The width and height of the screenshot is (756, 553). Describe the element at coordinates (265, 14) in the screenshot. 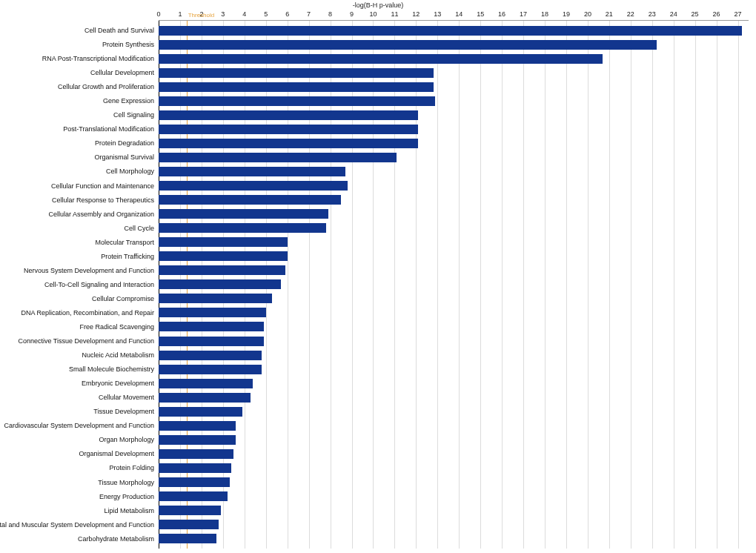

I see `x-tick-label: 5` at that location.